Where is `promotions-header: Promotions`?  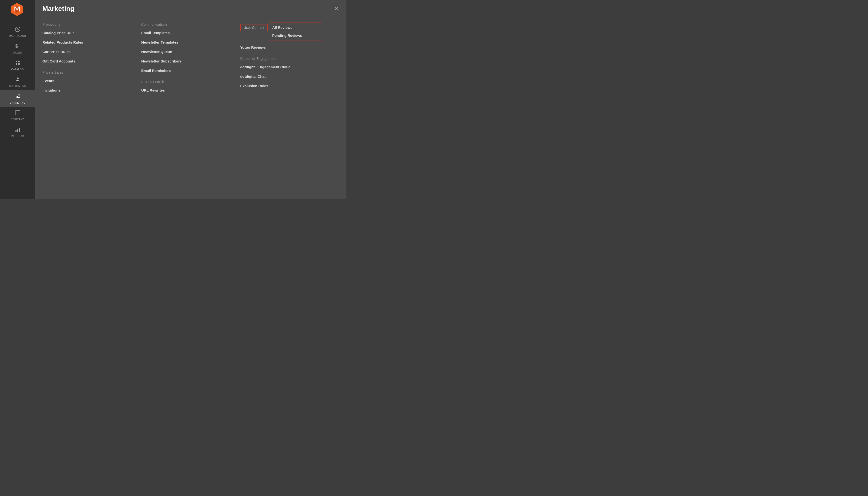
promotions-header: Promotions is located at coordinates (89, 25).